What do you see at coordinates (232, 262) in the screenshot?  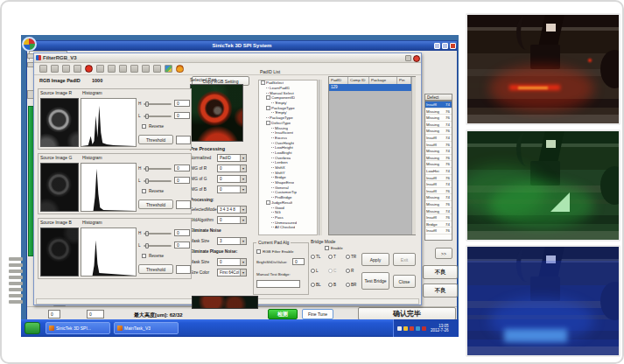 I see `pp-dropdown-mask-size: 0▾` at bounding box center [232, 262].